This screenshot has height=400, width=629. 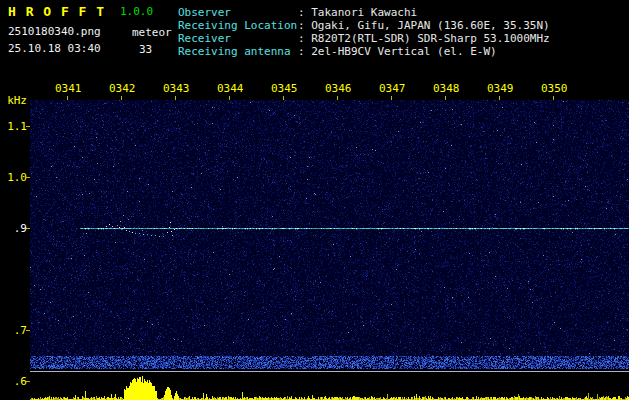 What do you see at coordinates (364, 32) in the screenshot?
I see `info-panel: Observer: Takanori KawachiReceiving Loca…` at bounding box center [364, 32].